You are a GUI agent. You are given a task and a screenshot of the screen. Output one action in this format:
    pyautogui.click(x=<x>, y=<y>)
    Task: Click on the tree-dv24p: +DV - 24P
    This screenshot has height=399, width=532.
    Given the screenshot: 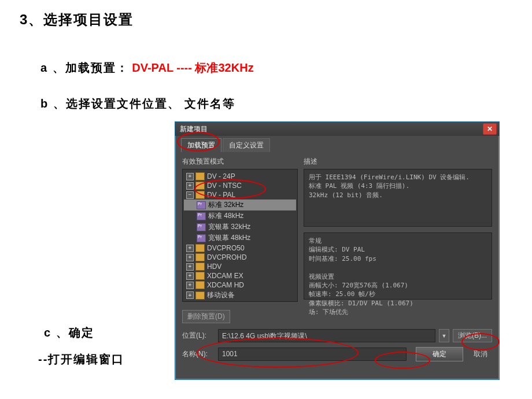 What is the action you would take?
    pyautogui.click(x=240, y=176)
    